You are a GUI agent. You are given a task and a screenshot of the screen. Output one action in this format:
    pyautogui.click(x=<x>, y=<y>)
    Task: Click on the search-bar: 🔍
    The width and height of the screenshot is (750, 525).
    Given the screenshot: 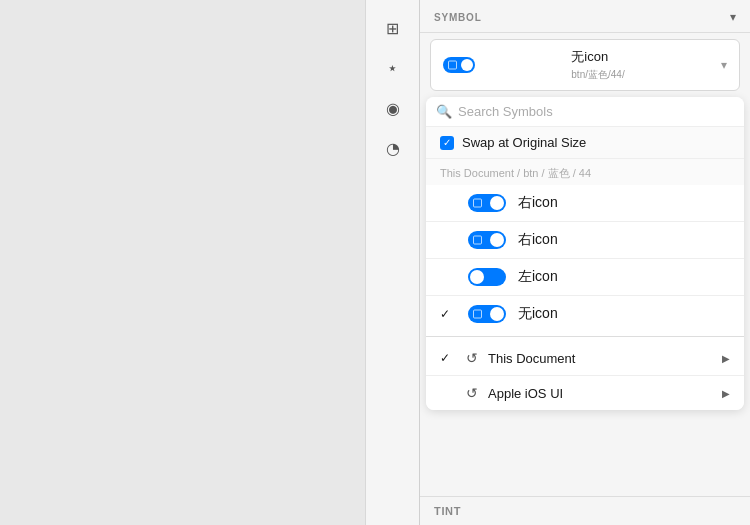 What is the action you would take?
    pyautogui.click(x=585, y=112)
    